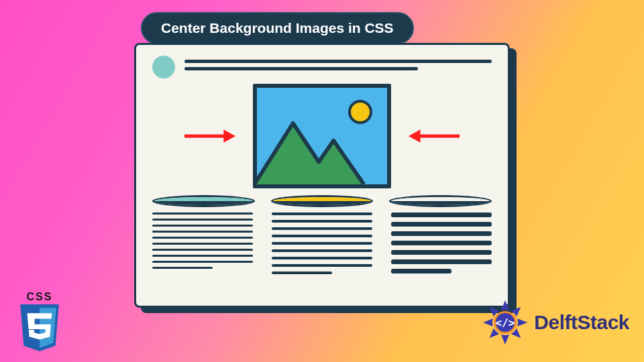 The height and width of the screenshot is (362, 644). I want to click on centered-image, so click(322, 136).